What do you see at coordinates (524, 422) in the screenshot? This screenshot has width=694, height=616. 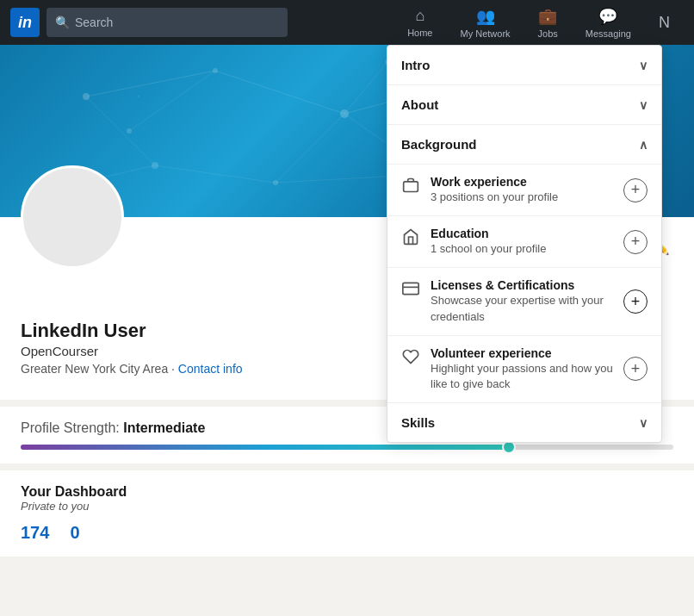 I see `dropdown-section-skills: Skills ∨` at bounding box center [524, 422].